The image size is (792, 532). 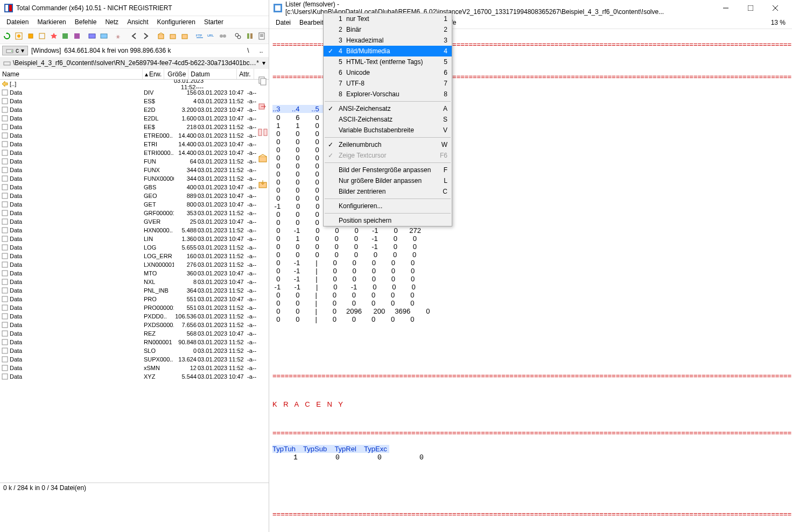 What do you see at coordinates (388, 51) in the screenshot?
I see `dropdown-item: ✓4Bild/Multimedia4` at bounding box center [388, 51].